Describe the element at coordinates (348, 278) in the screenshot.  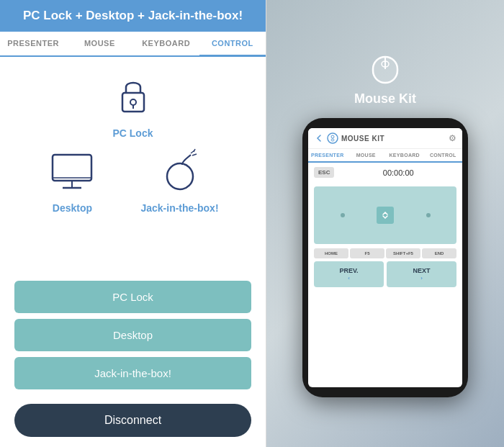
I see `prev-arrow: ‹` at that location.